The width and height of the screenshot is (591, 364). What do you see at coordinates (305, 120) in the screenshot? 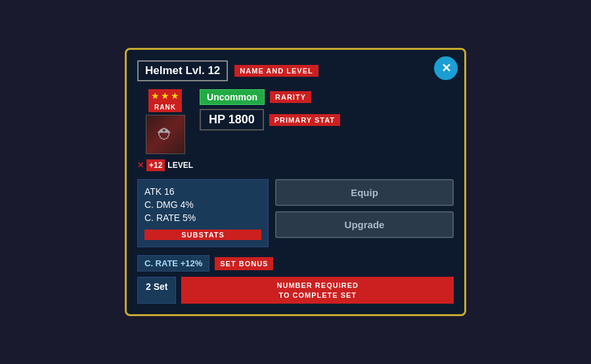
I see `primary-stat-label: PRIMARY STAT` at bounding box center [305, 120].